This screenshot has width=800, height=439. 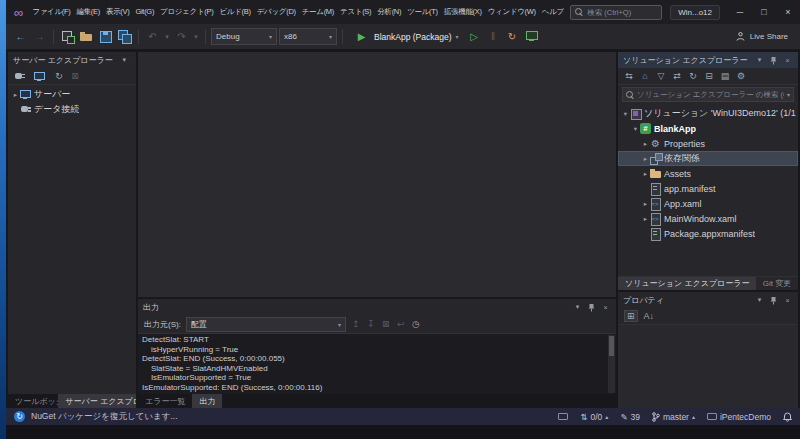 I want to click on background-tasks-icon, so click(x=563, y=416).